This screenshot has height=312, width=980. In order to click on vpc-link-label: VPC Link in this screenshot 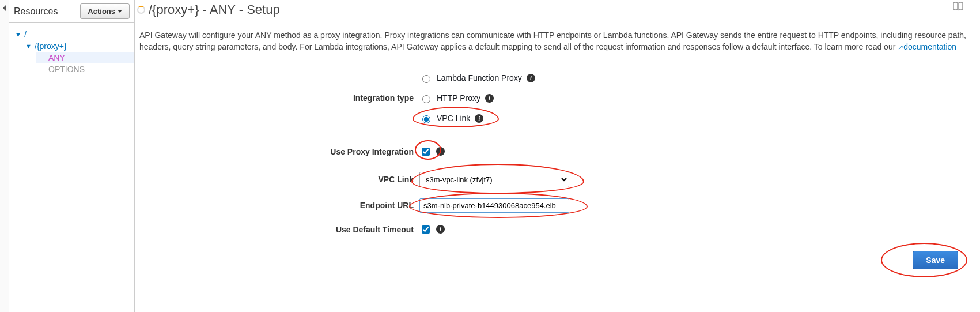, I will do `click(277, 179)`.